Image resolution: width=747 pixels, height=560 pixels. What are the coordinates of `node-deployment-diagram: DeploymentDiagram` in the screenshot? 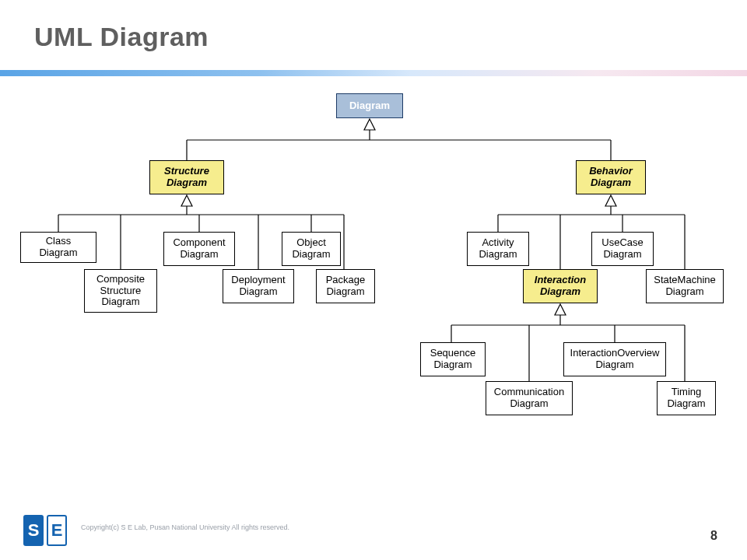 It's located at (258, 286).